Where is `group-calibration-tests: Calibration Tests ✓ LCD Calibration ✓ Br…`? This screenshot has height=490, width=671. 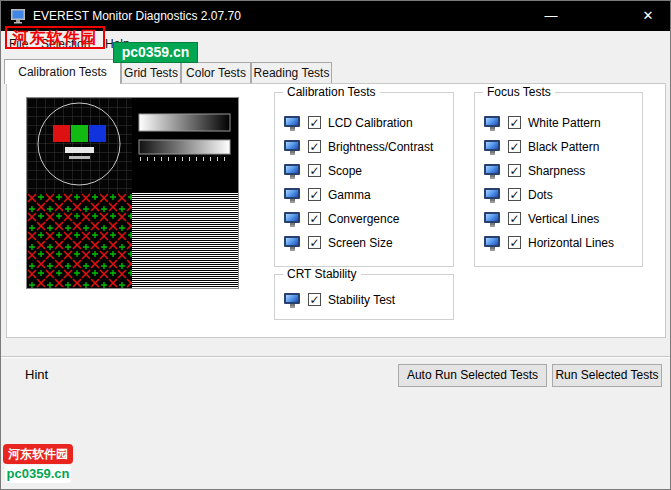
group-calibration-tests: Calibration Tests ✓ LCD Calibration ✓ Br… is located at coordinates (364, 180).